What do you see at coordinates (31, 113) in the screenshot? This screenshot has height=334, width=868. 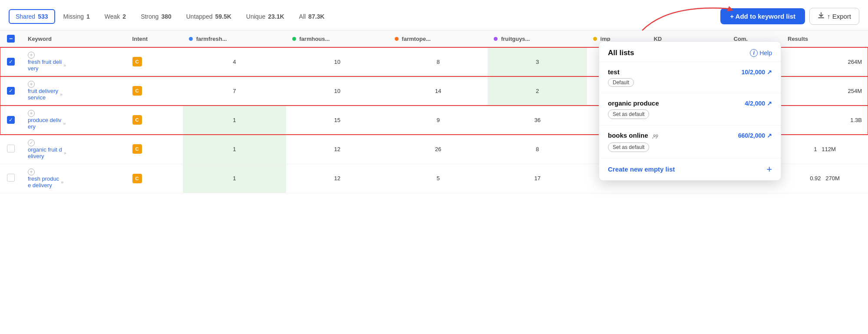 I see `row3-add-icon: +` at bounding box center [31, 113].